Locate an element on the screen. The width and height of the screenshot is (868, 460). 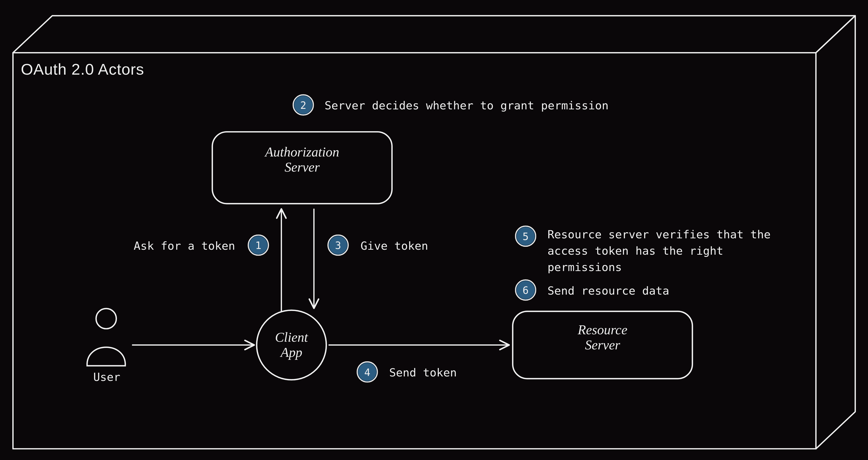
step-num-3: 3 is located at coordinates (338, 245).